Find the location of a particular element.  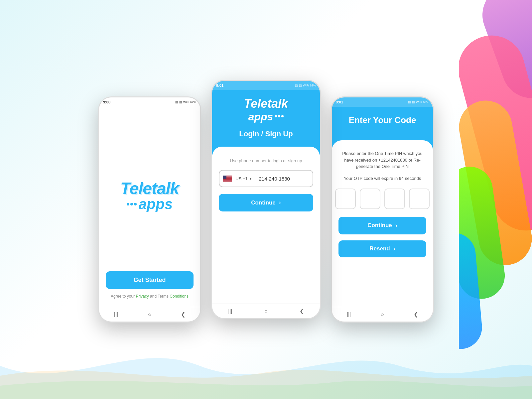

splash-content: Teletalk apps Get Started is located at coordinates (150, 207).